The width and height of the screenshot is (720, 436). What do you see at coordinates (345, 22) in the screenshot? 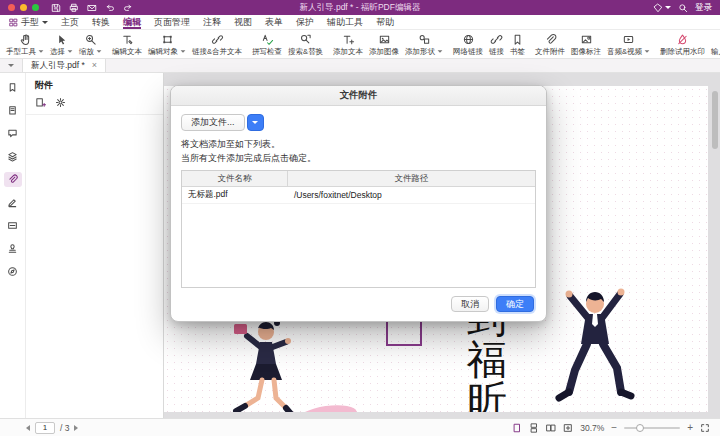
I see `menu-item-accessibility: 辅助工具` at bounding box center [345, 22].